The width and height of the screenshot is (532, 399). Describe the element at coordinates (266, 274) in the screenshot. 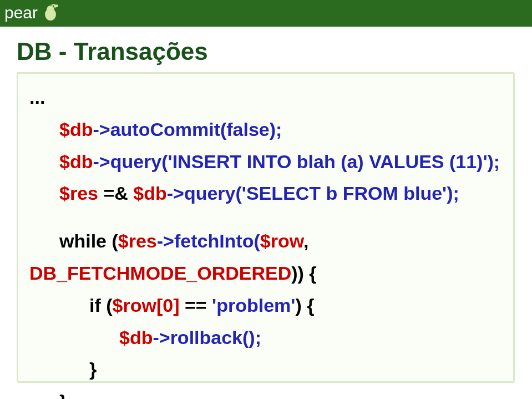

I see `code-line: DB_FETCHMODE_ORDERED)) {` at that location.